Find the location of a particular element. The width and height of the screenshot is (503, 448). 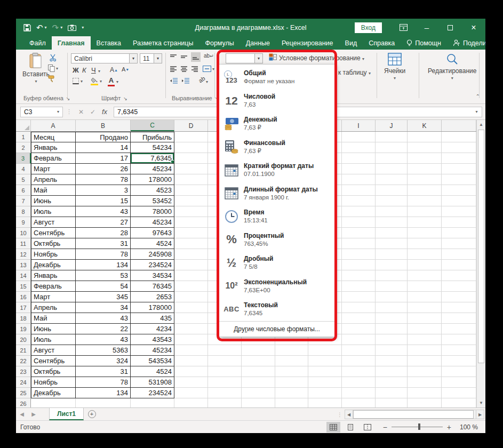

row-header-18: 18 is located at coordinates (23, 318).